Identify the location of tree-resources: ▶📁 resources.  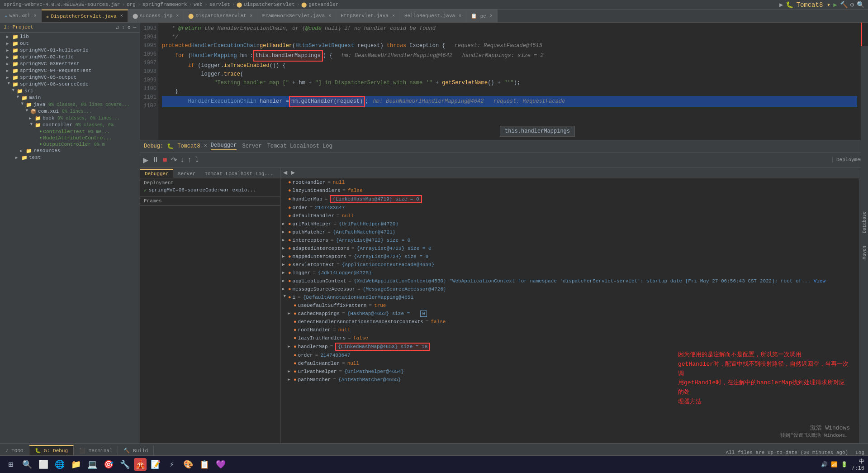
(70, 151).